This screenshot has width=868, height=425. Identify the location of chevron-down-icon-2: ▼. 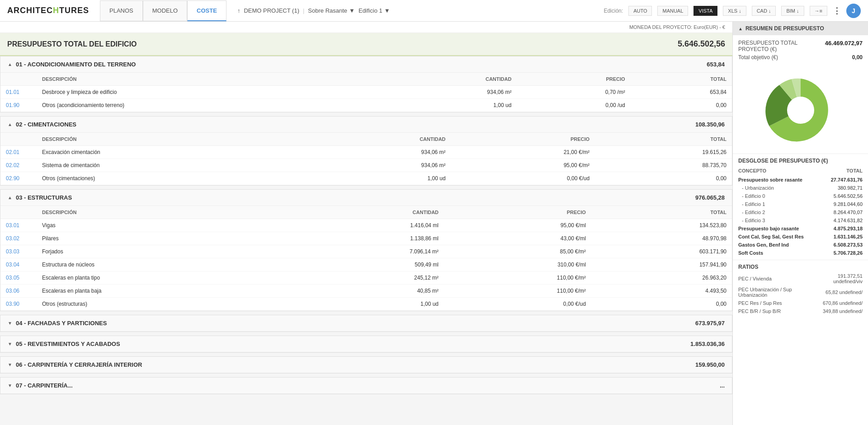
(387, 11).